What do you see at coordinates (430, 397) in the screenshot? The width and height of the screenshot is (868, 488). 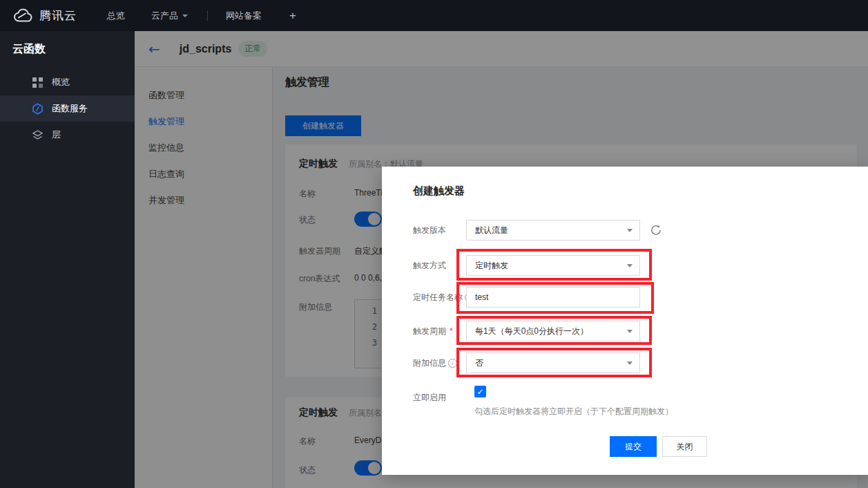 I see `field-label-enable-now: 立即启用` at bounding box center [430, 397].